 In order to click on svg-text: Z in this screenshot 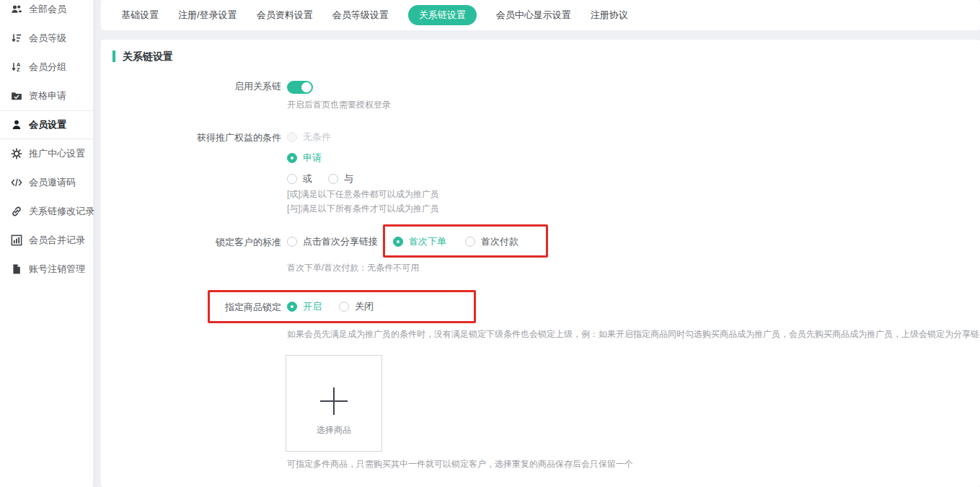, I will do `click(19, 69)`.